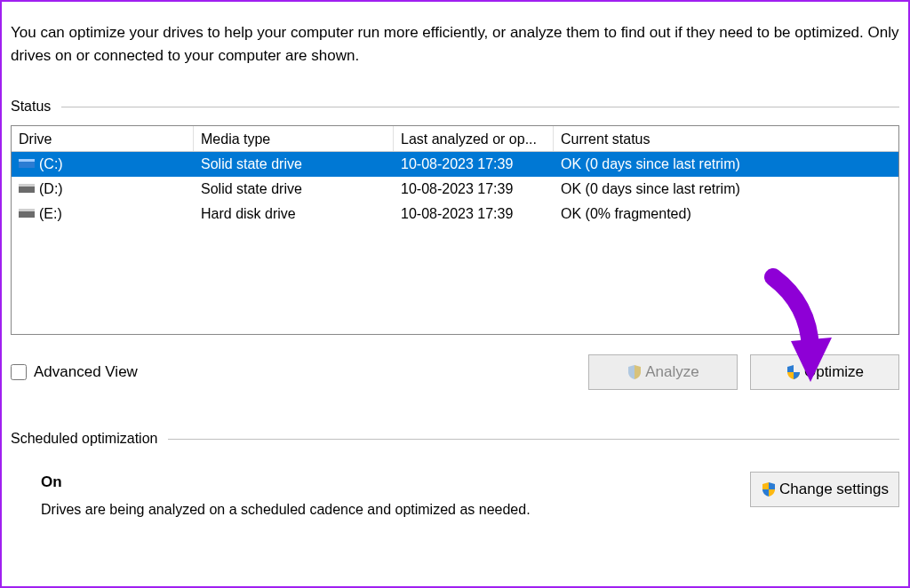 The width and height of the screenshot is (910, 588). What do you see at coordinates (455, 189) in the screenshot?
I see `table-row: (D:)Solid state drive10-08-2023 17:39OK …` at bounding box center [455, 189].